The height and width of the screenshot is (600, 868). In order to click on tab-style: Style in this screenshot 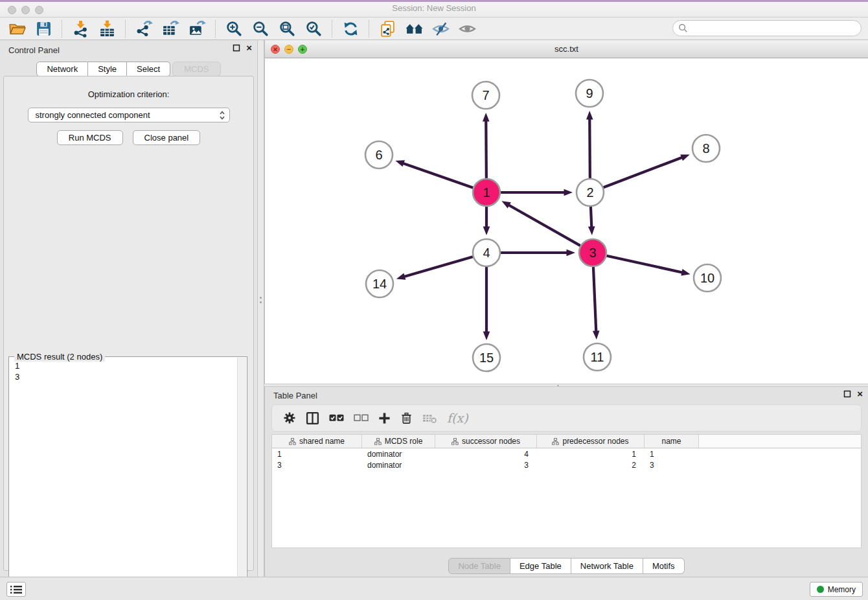, I will do `click(108, 69)`.